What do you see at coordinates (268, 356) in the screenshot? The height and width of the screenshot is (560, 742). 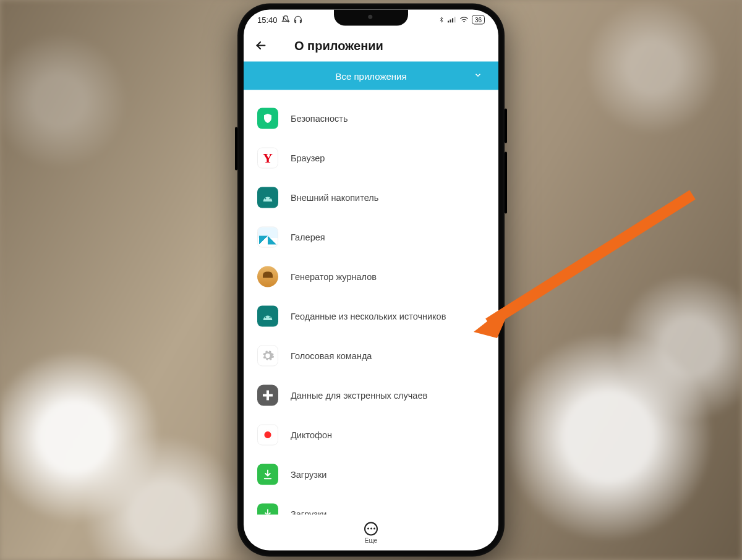 I see `gear-icon` at bounding box center [268, 356].